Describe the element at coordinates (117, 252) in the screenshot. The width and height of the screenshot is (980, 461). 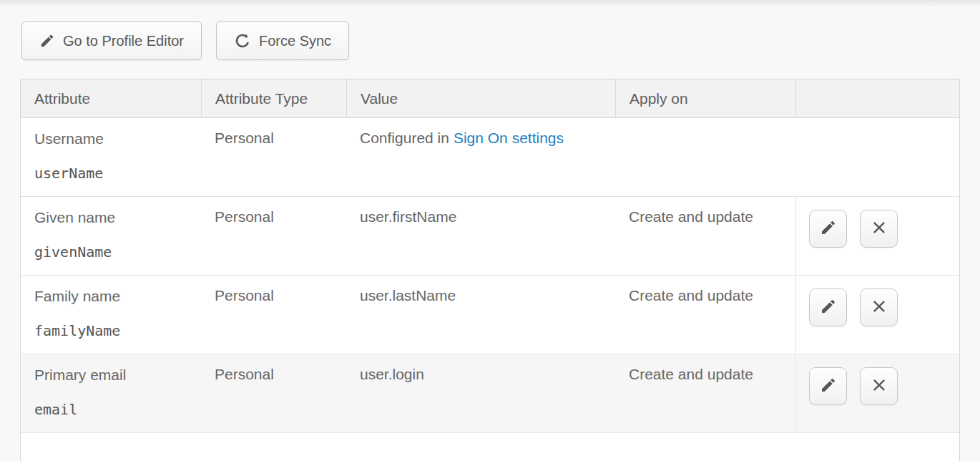
I see `attribute-variable-name: givenName` at that location.